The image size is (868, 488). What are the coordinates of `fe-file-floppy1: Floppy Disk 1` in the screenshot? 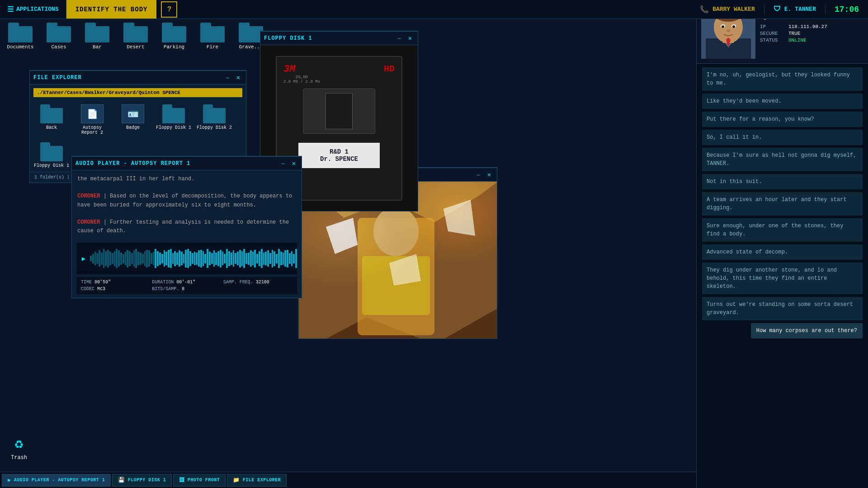 It's located at (174, 120).